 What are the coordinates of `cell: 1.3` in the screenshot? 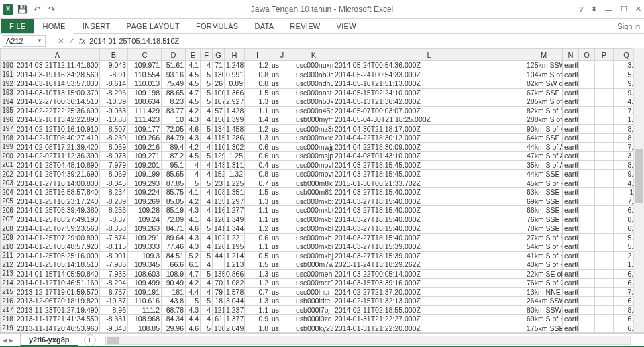 It's located at (258, 138).